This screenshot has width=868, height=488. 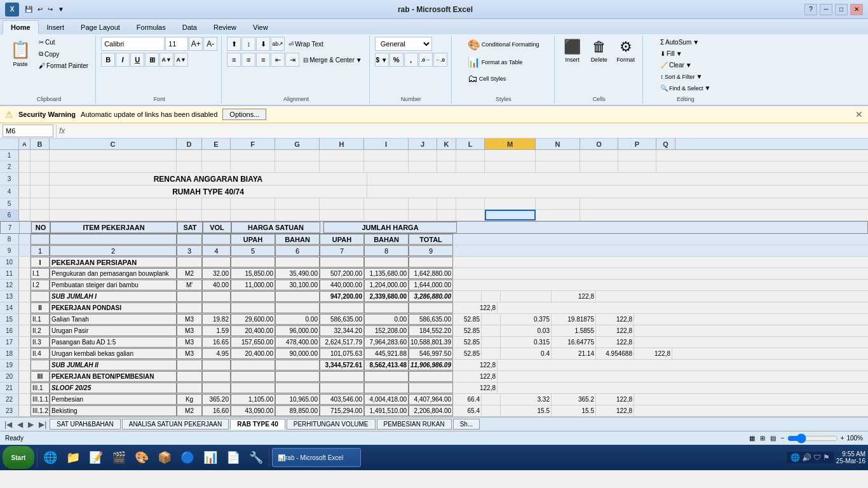 What do you see at coordinates (431, 250) in the screenshot?
I see `cell-J9: 9` at bounding box center [431, 250].